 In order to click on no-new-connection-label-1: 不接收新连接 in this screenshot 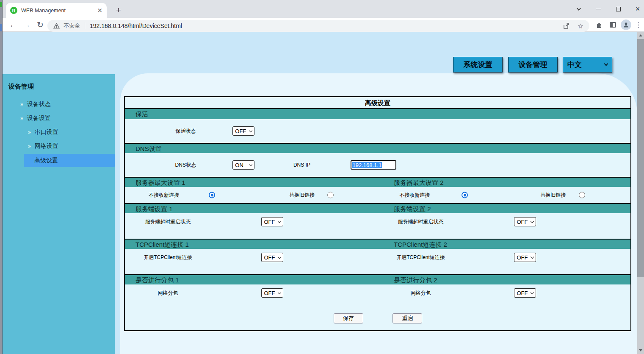, I will do `click(163, 195)`.